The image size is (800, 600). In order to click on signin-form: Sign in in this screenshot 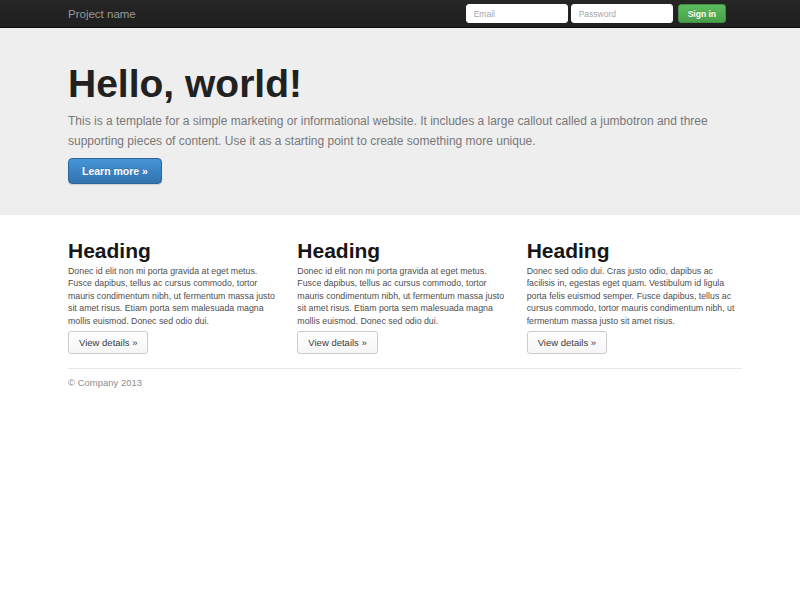, I will do `click(596, 14)`.